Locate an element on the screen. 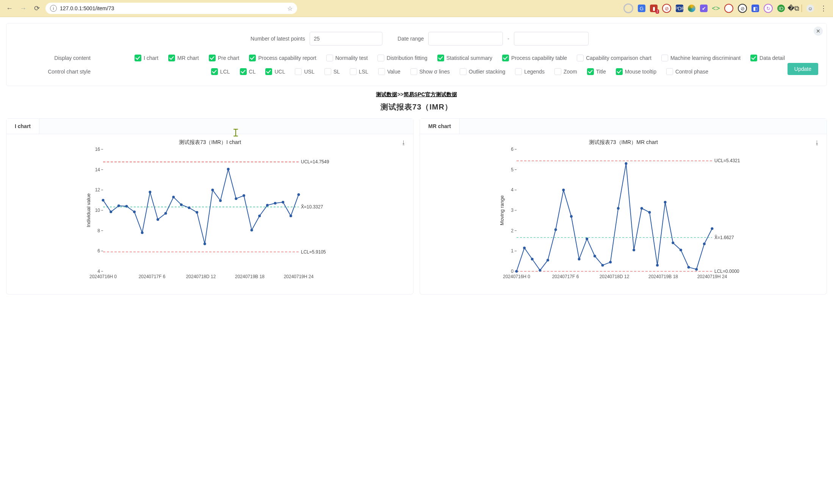 This screenshot has width=833, height=504. svg-text: 10 is located at coordinates (97, 210).